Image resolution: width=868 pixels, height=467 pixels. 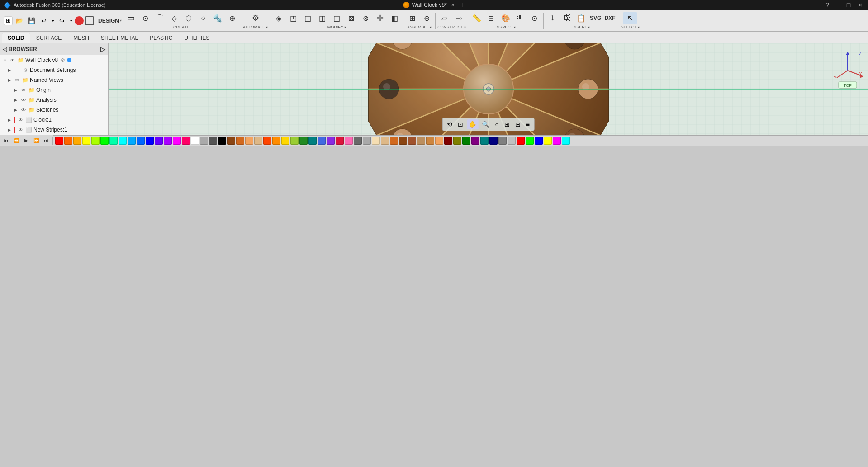 I want to click on inspect-caret-icon: ▾, so click(x=515, y=28).